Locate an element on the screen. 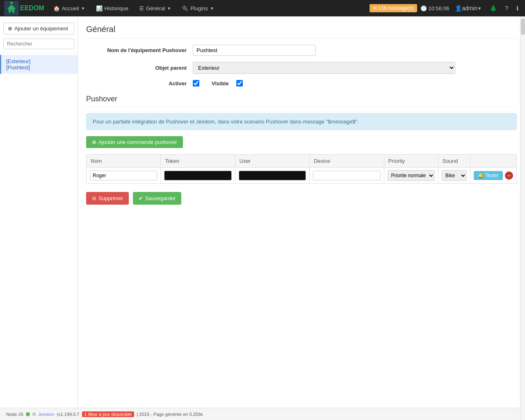 Image resolution: width=525 pixels, height=420 pixels. plus-circle-icon: ⊕ is located at coordinates (94, 142).